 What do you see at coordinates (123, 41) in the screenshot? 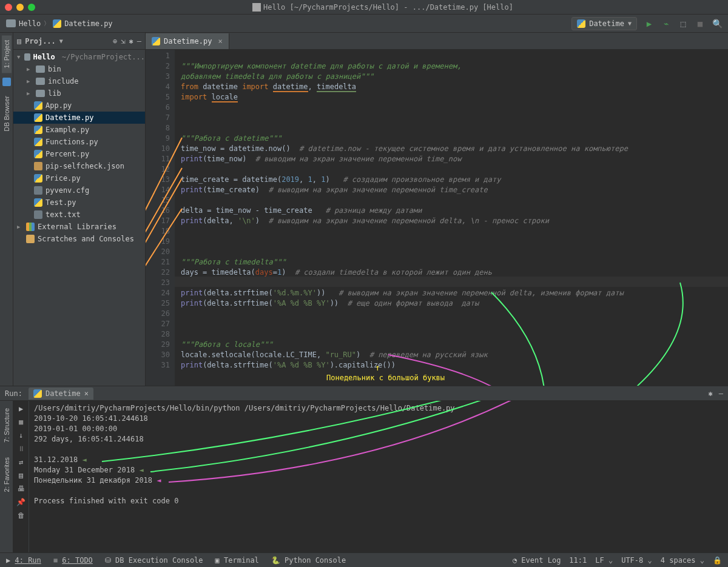
I see `collapse-icon: ⇲` at bounding box center [123, 41].